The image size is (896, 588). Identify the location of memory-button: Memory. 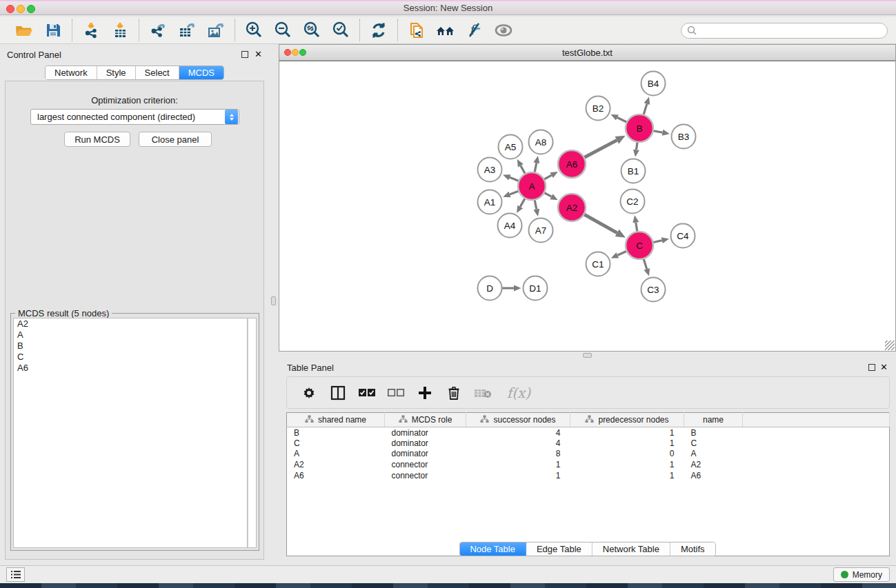
(862, 575).